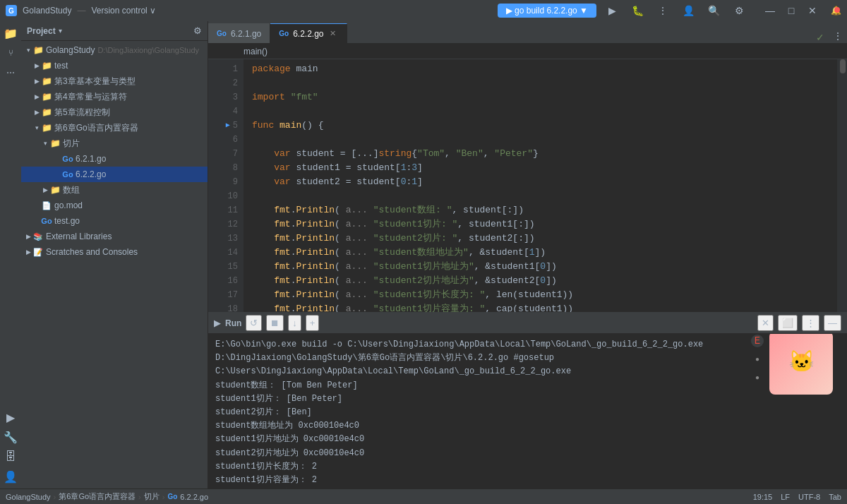 The height and width of the screenshot is (504, 847). Describe the element at coordinates (47, 11) in the screenshot. I see `app-title: GolandStudy` at that location.